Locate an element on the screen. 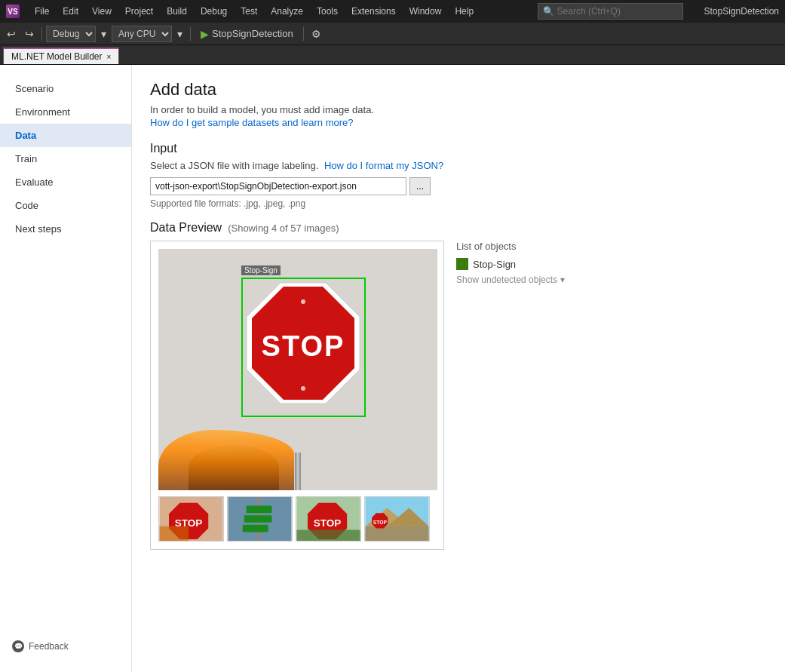  sep3 is located at coordinates (303, 34).